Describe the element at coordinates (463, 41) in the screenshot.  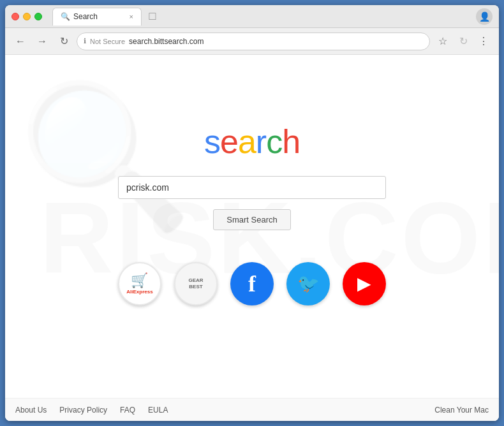
I see `nav-right-icons: ☆ ↻ ⋮` at that location.